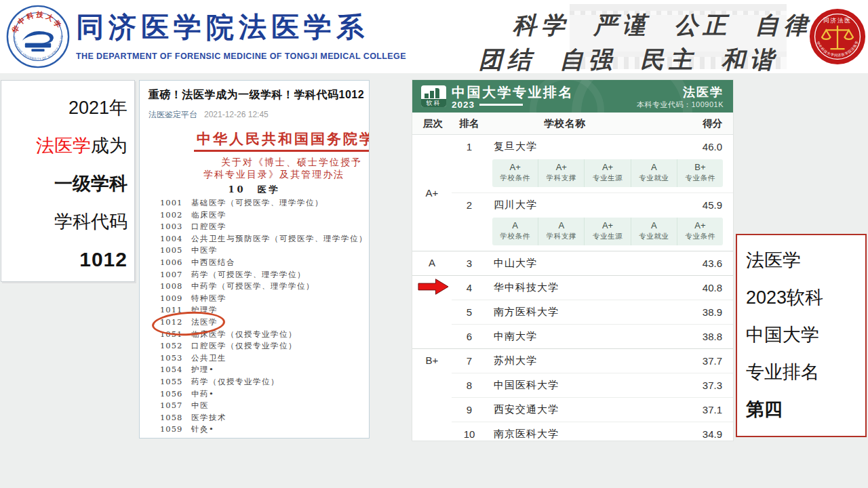 Image resolution: width=868 pixels, height=488 pixels. I want to click on discipline-code: 1055, so click(172, 382).